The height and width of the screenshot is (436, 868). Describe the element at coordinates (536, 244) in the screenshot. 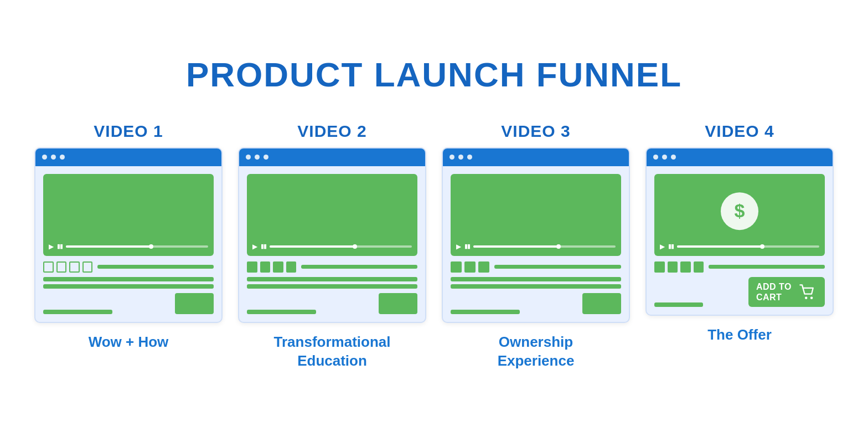

I see `browser-body-3: ▶ ▮▮` at that location.